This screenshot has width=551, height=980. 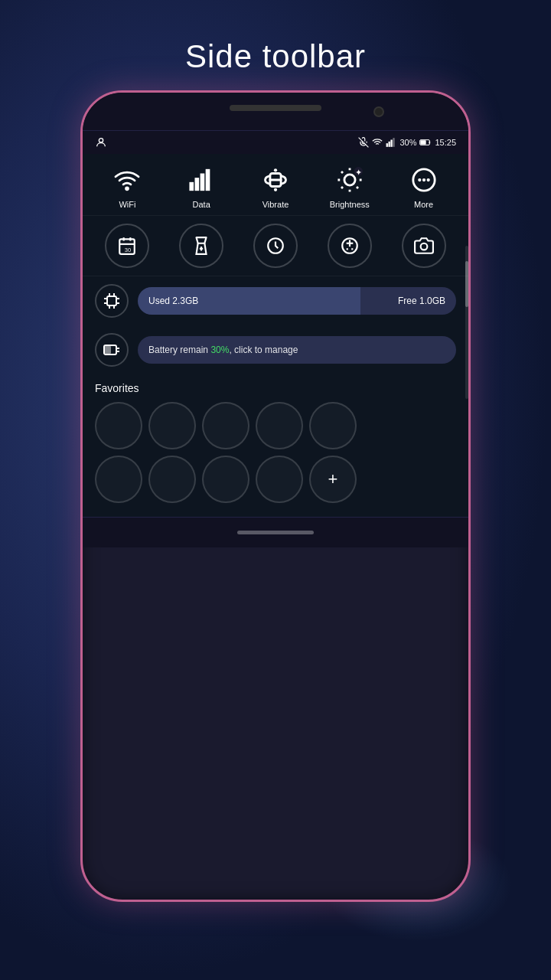 I want to click on battery-icon-container, so click(x=112, y=350).